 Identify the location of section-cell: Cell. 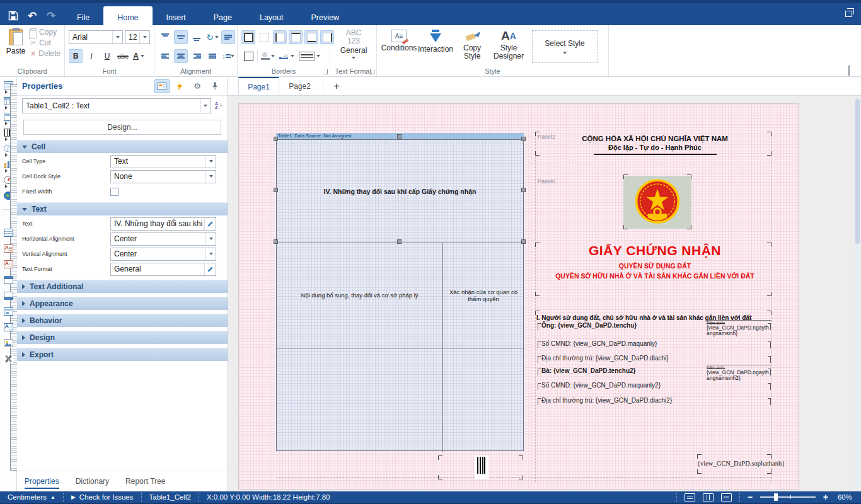
(122, 146).